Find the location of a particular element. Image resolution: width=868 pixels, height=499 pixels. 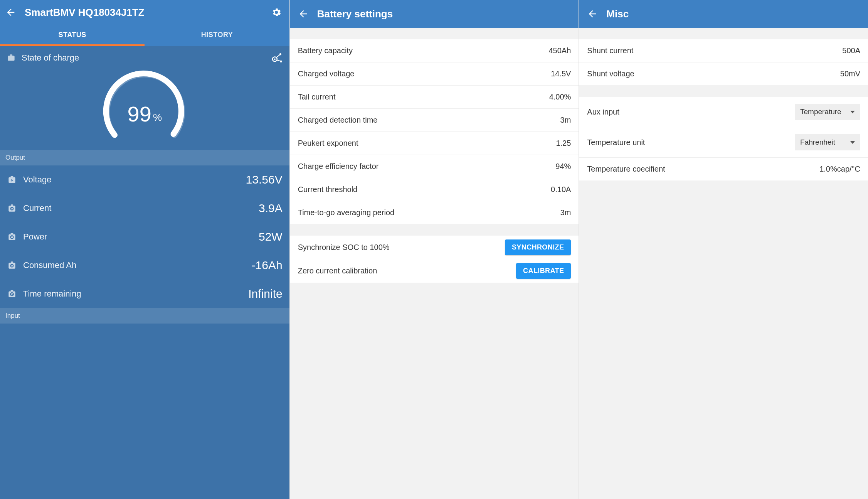

setting-value: 1.25 is located at coordinates (564, 143).